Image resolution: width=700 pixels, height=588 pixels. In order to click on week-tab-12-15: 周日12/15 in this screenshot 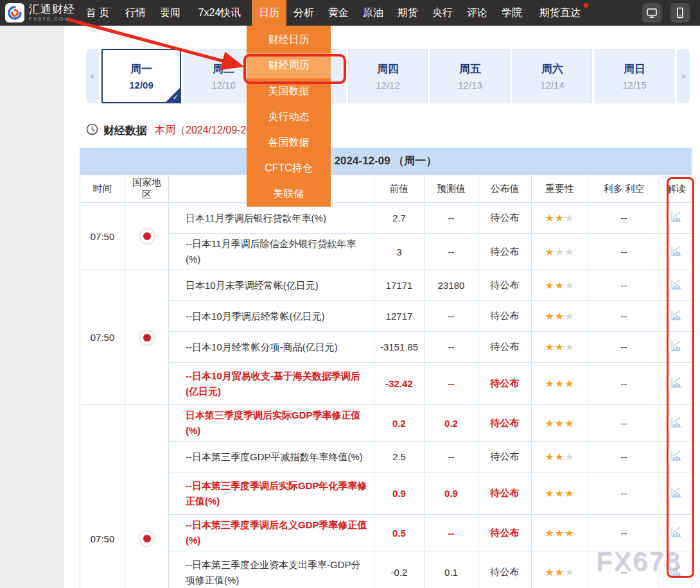, I will do `click(634, 76)`.